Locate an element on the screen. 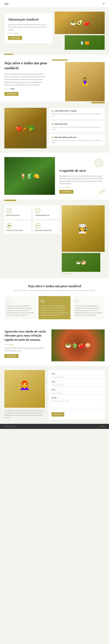  tip-body-3: Sample text. Click to select this text b… is located at coordinates (77, 142).